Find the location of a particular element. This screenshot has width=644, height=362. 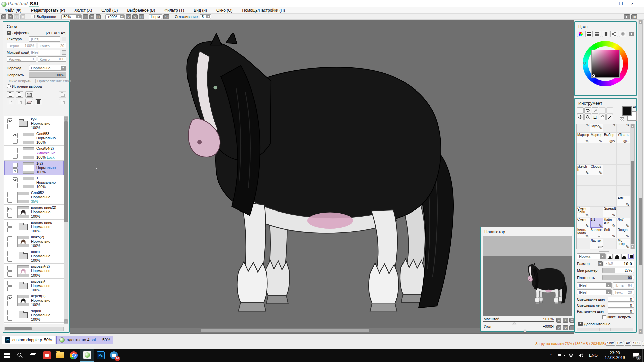

navigator-angle-reset-button: ▢ is located at coordinates (572, 328).